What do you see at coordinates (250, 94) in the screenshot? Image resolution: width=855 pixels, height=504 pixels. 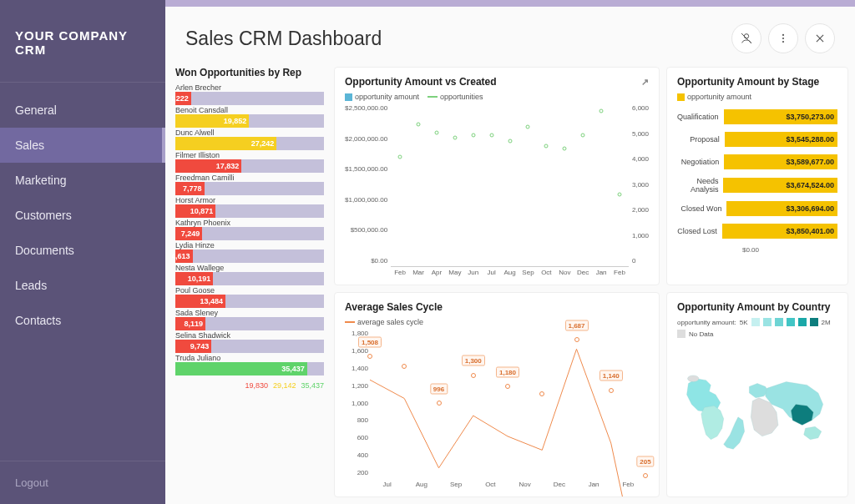 I see `rep-row: Arlen Brecher4,222` at bounding box center [250, 94].